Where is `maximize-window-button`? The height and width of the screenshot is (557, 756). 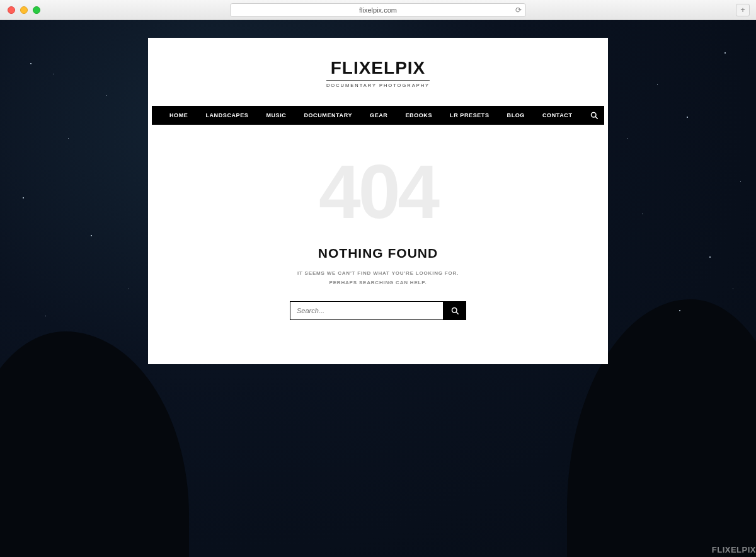 maximize-window-button is located at coordinates (37, 10).